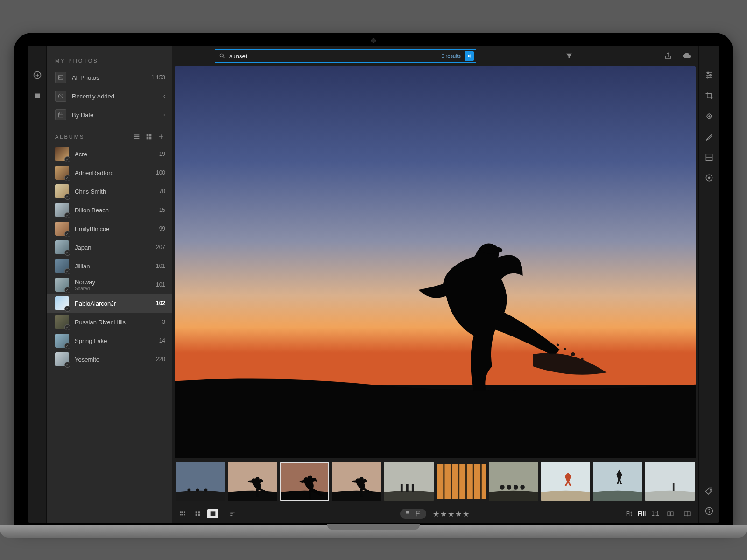 The height and width of the screenshot is (560, 747). Describe the element at coordinates (709, 75) in the screenshot. I see `edit-sliders-icon` at that location.